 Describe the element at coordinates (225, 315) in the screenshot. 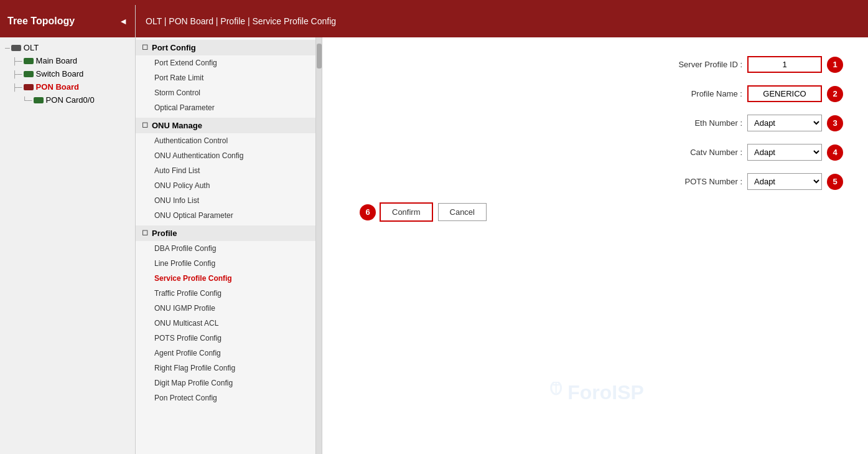

I see `nav-section-profile: ☐ Profile DBA Profile Config Line Profil…` at that location.